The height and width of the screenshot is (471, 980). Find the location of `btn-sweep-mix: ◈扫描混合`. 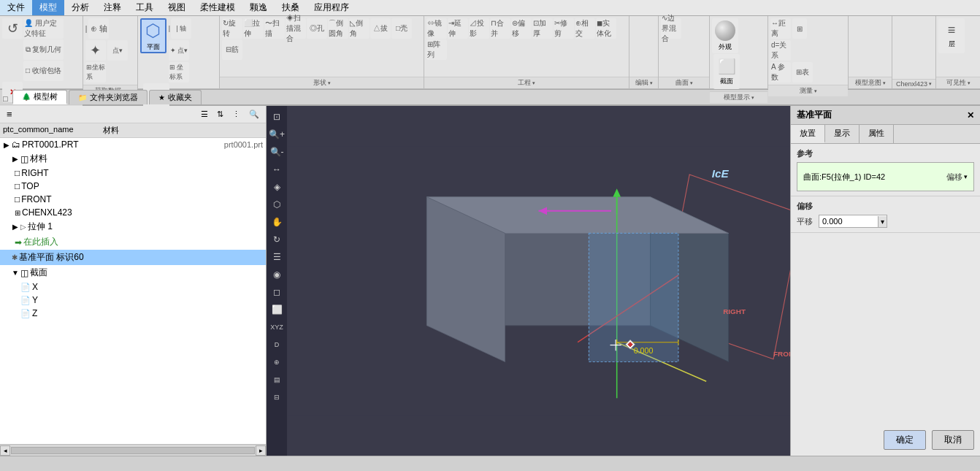

btn-sweep-mix: ◈扫描混合 is located at coordinates (296, 28).